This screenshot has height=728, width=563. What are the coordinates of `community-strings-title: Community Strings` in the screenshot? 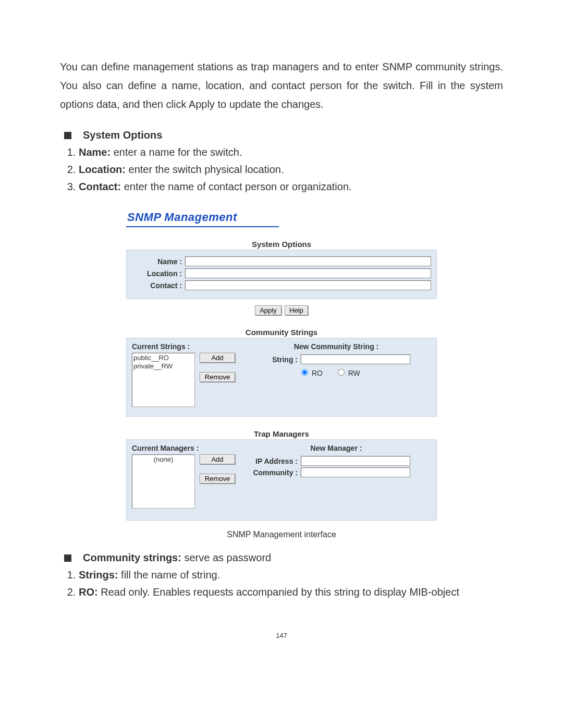 It's located at (282, 332).